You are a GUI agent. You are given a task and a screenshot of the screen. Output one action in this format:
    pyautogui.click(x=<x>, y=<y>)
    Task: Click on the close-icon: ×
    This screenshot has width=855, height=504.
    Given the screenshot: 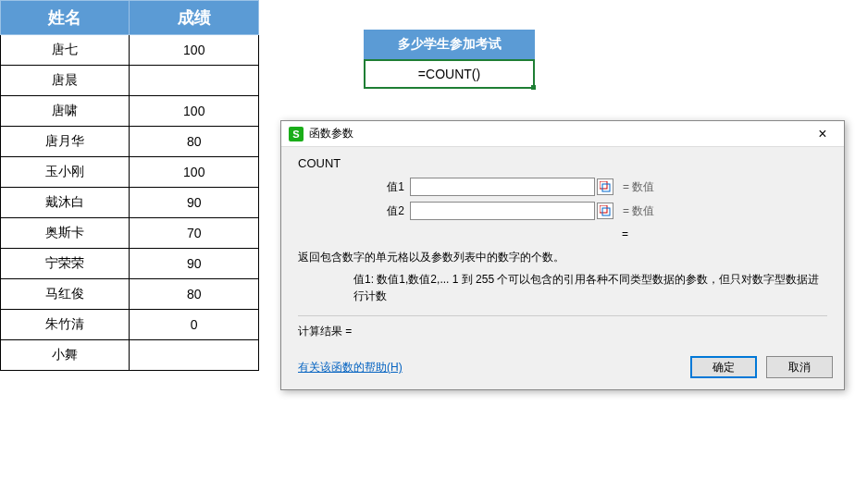 What is the action you would take?
    pyautogui.click(x=823, y=134)
    